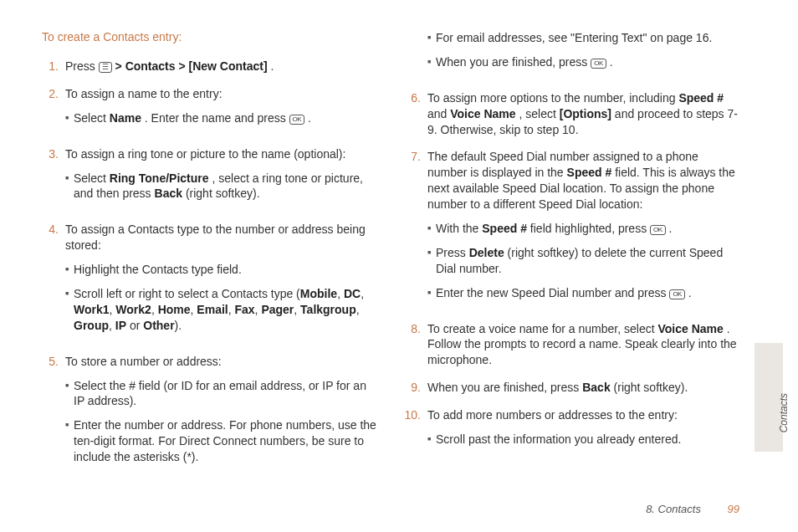  Describe the element at coordinates (584, 54) in the screenshot. I see `step-body: ■ For email addresses, see "Entering Tex…` at that location.